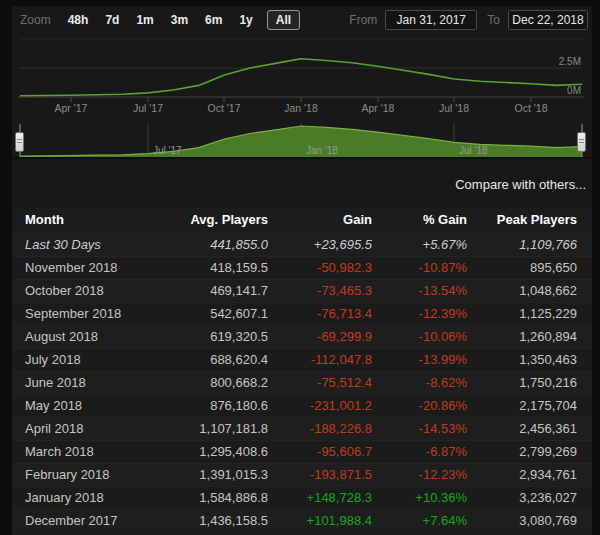  I want to click on cell-month: April 2018, so click(92, 428).